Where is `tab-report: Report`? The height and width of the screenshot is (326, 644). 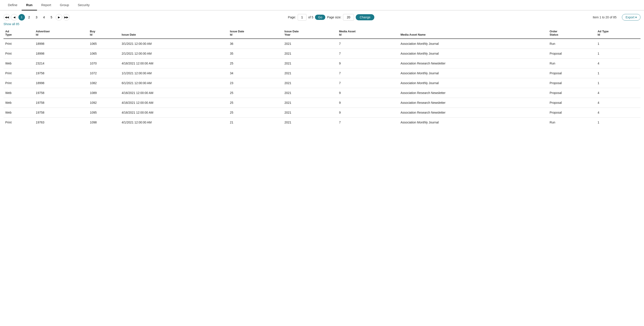
tab-report: Report is located at coordinates (46, 5).